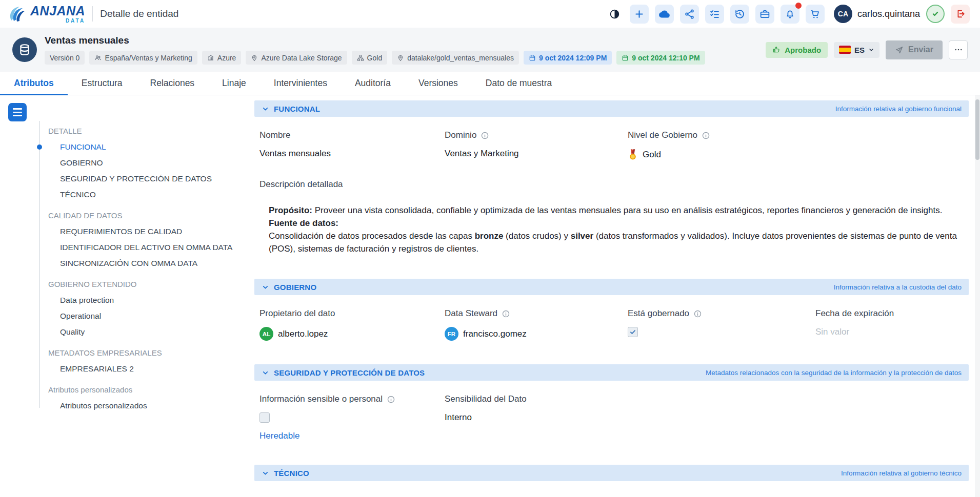 The height and width of the screenshot is (497, 980). I want to click on thumbs-up-icon, so click(776, 50).